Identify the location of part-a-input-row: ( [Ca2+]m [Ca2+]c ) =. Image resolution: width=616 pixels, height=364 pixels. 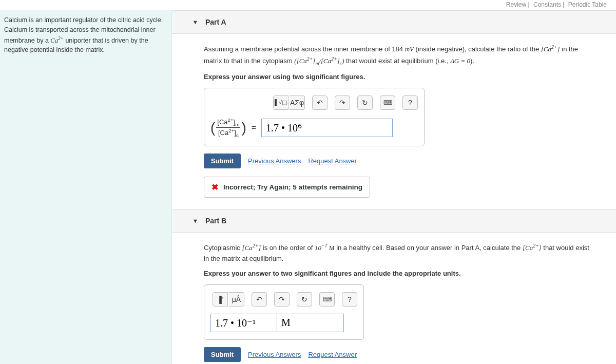
(314, 128).